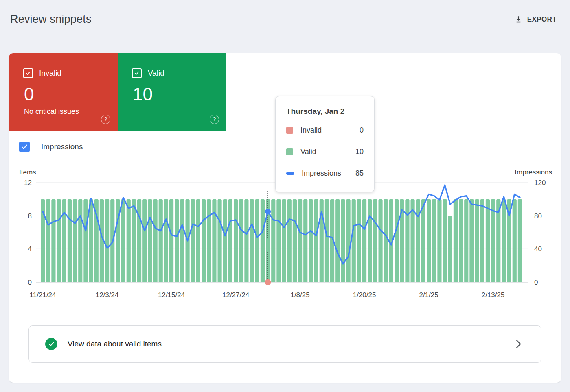 The width and height of the screenshot is (570, 392). I want to click on svg-text: 12, so click(28, 183).